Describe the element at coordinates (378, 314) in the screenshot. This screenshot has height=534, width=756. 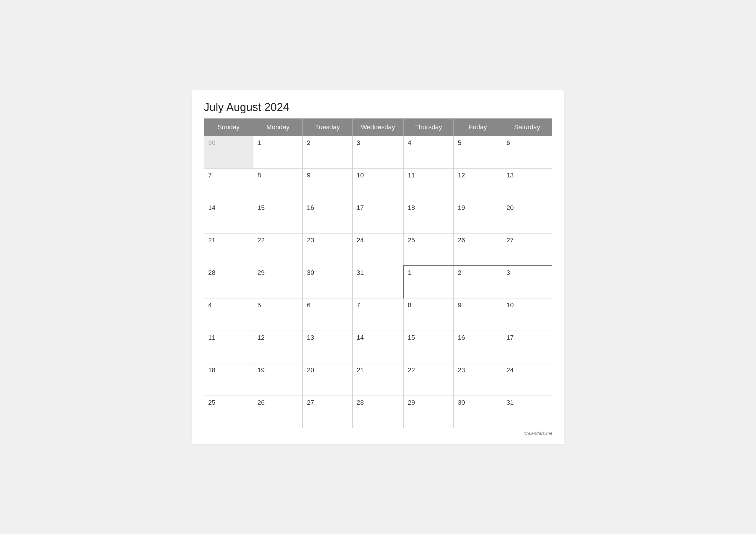
I see `calendar-week-row: 45678910` at that location.